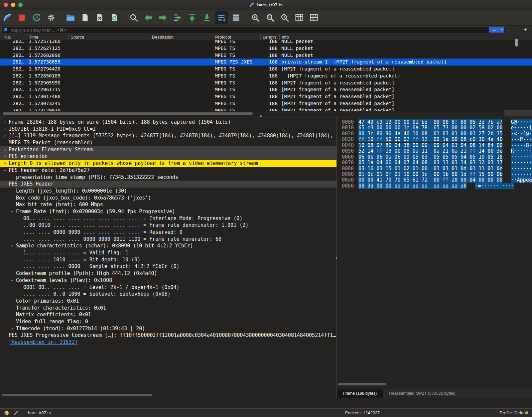 The height and width of the screenshot is (417, 532). Describe the element at coordinates (85, 18) in the screenshot. I see `save-file-button` at that location.